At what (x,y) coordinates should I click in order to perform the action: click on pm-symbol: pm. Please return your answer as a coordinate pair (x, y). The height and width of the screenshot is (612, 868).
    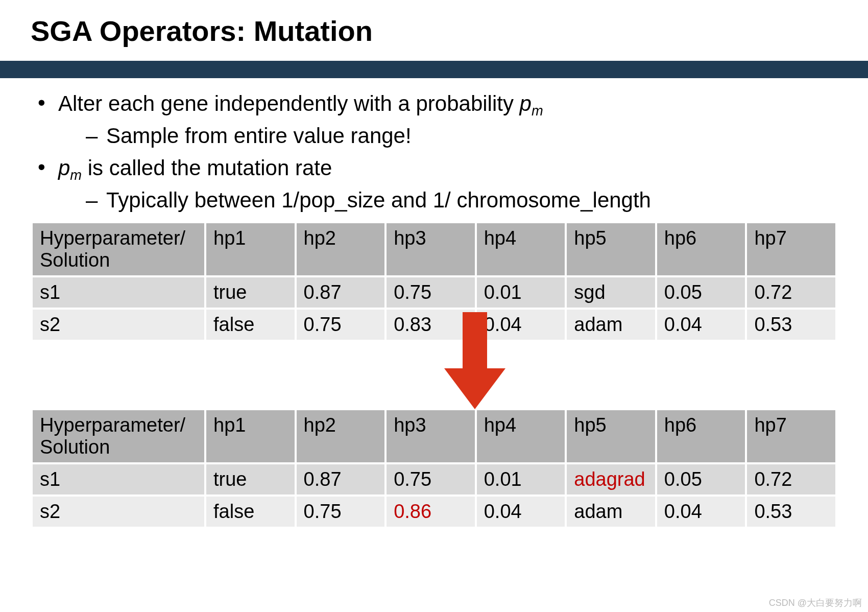
    Looking at the image, I should click on (532, 103).